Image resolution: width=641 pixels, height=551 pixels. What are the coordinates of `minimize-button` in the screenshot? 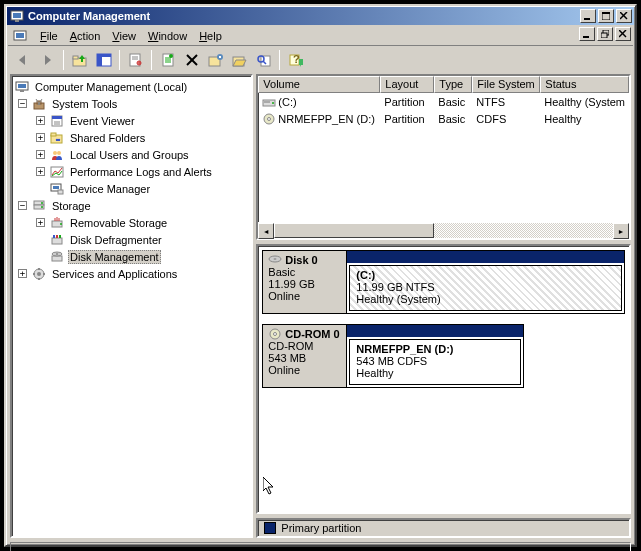 It's located at (588, 16).